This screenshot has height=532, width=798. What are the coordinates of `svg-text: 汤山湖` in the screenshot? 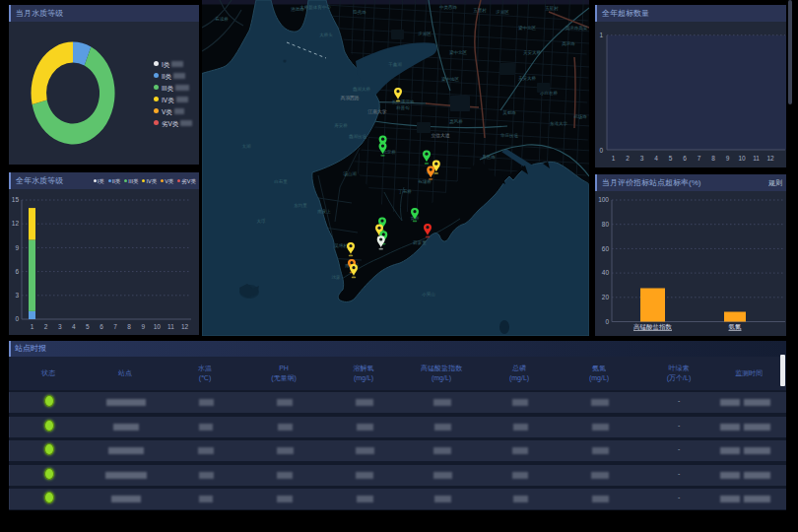 It's located at (350, 173).